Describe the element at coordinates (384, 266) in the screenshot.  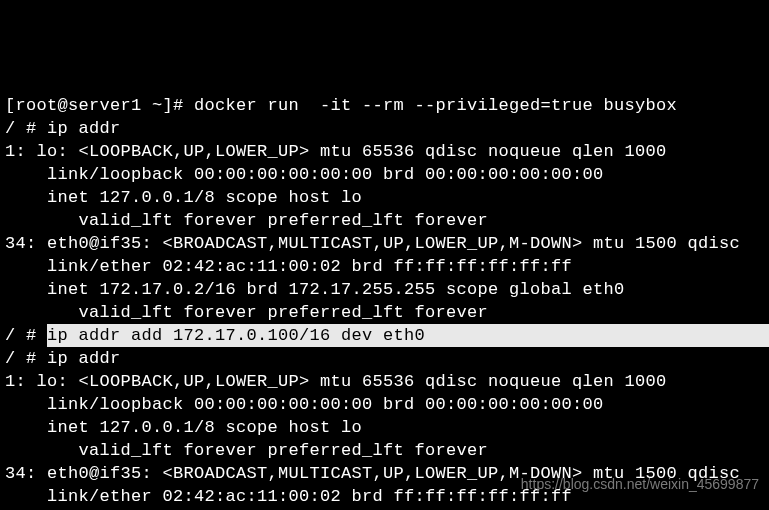
I see `terminal-line: link/ether 02:42:ac:11:00:02 brd ff:ff:f…` at that location.